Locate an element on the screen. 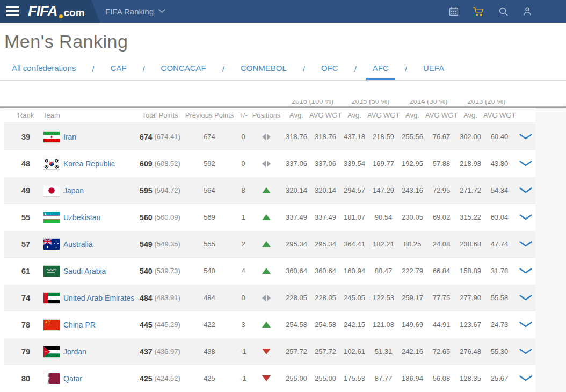 Image resolution: width=566 pixels, height=392 pixels. team-link: Jordan is located at coordinates (75, 352).